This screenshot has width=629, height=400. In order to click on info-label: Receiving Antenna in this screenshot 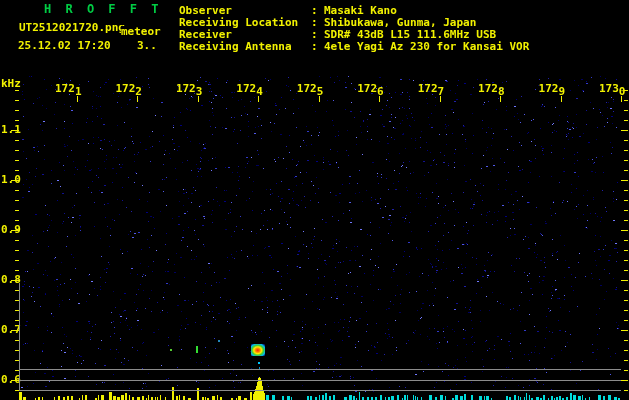, I will do `click(245, 47)`.